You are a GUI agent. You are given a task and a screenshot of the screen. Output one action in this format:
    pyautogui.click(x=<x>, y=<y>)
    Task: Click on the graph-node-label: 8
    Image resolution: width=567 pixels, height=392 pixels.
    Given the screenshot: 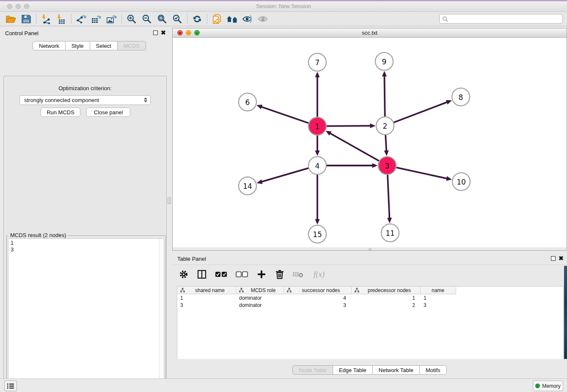 What is the action you would take?
    pyautogui.click(x=461, y=97)
    